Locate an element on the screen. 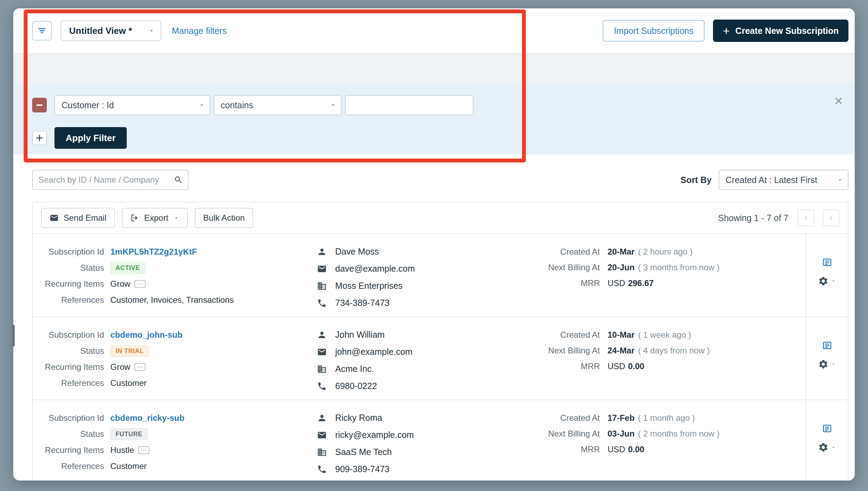 The height and width of the screenshot is (491, 868). next-billing-value: 03-Jun is located at coordinates (621, 434).